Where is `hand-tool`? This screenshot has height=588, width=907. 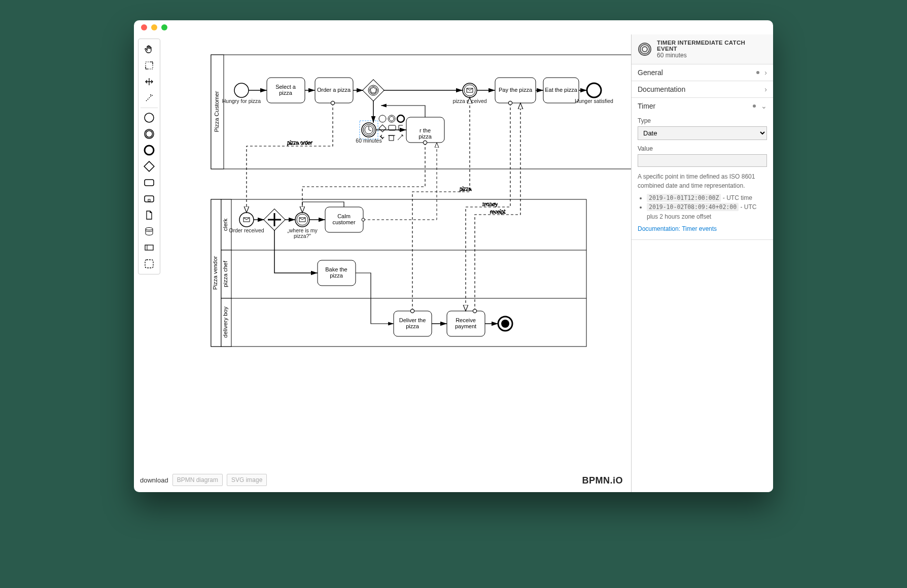
hand-tool is located at coordinates (149, 49).